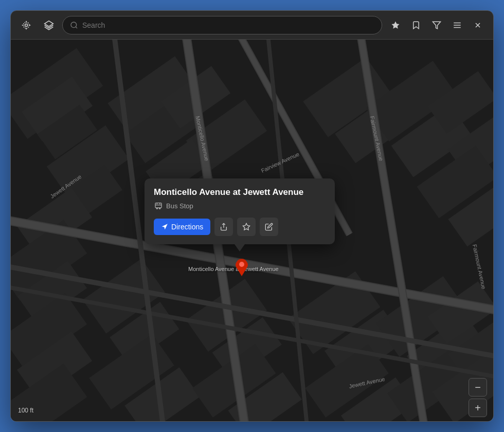 This screenshot has height=432, width=504. Describe the element at coordinates (165, 227) in the screenshot. I see `directions-arrow-icon` at that location.